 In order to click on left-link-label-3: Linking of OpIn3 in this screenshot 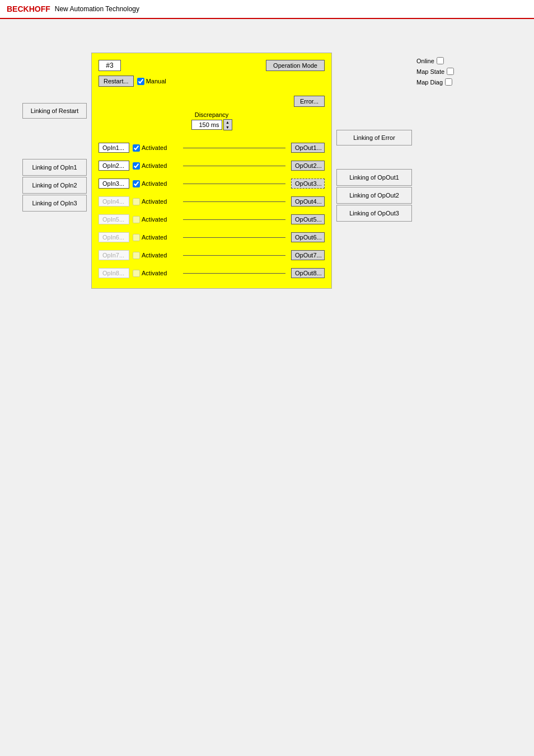, I will do `click(55, 203)`.